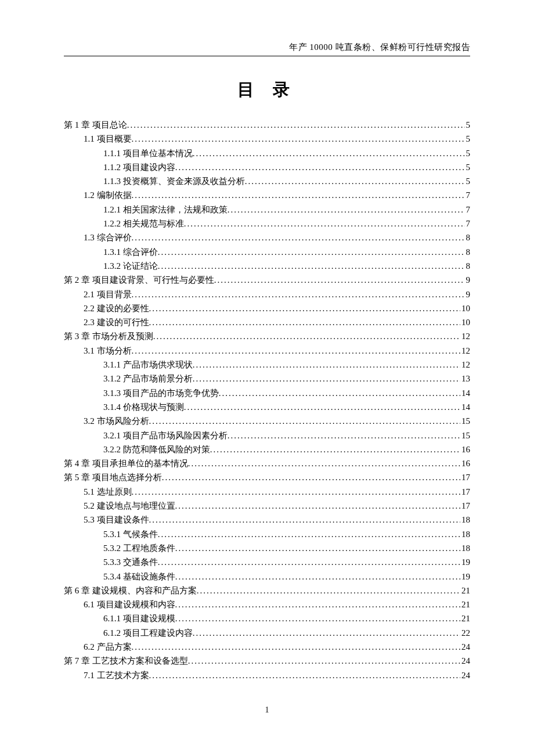 The height and width of the screenshot is (756, 534). Describe the element at coordinates (267, 153) in the screenshot. I see `toc-entry: 1.1.1 项目单位基本情况5` at that location.